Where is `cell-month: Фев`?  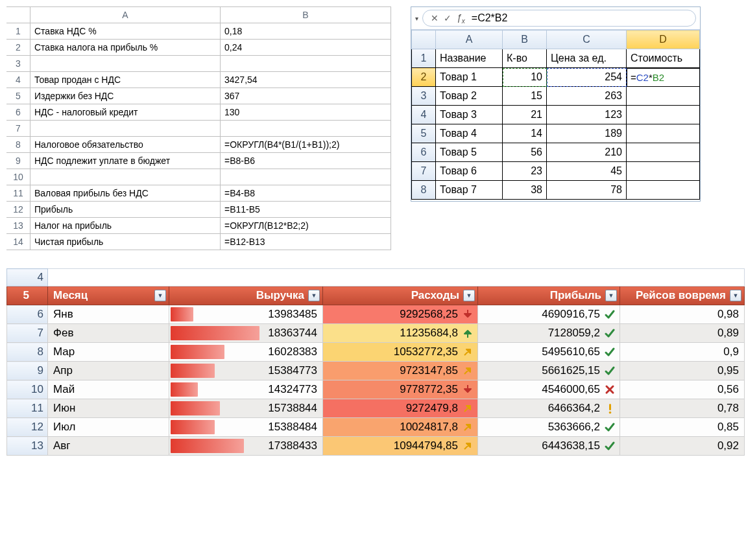
cell-month: Фев is located at coordinates (109, 333).